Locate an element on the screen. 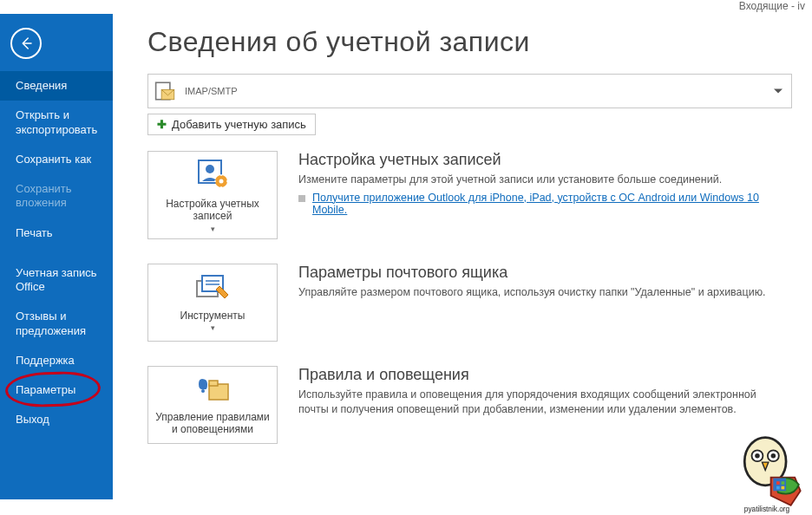  nav-save-as: Сохранить как is located at coordinates (56, 160).